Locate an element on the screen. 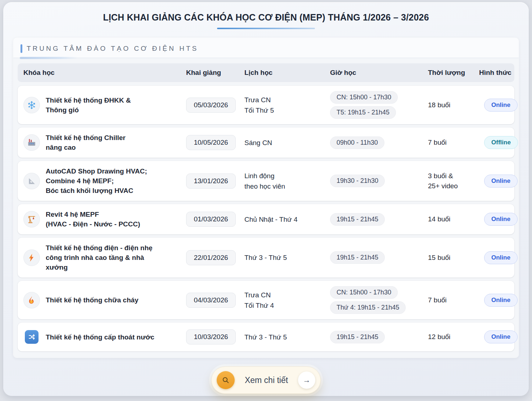 The height and width of the screenshot is (401, 532). time-pill: 09h00 - 11h30 is located at coordinates (357, 143).